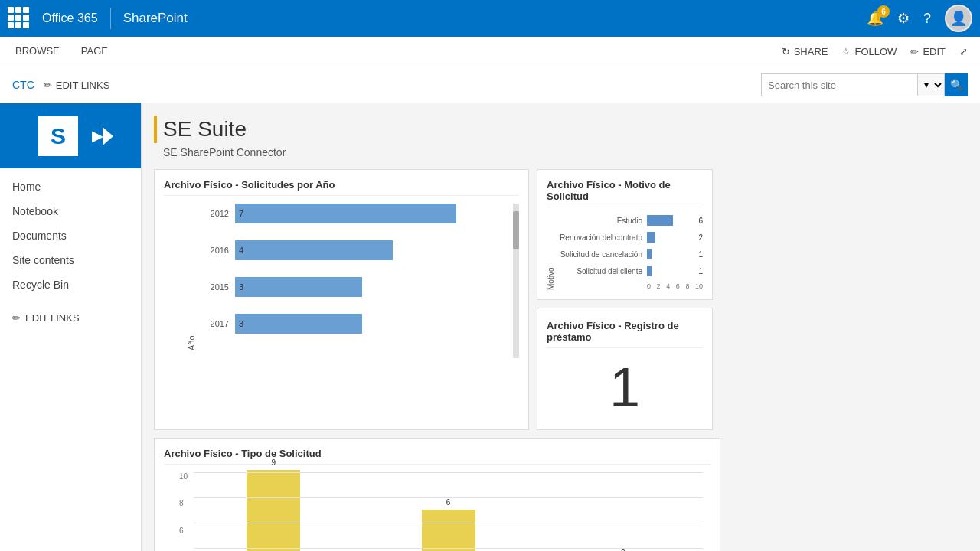  What do you see at coordinates (669, 220) in the screenshot?
I see `motivo-bar-wrap-estudio` at bounding box center [669, 220].